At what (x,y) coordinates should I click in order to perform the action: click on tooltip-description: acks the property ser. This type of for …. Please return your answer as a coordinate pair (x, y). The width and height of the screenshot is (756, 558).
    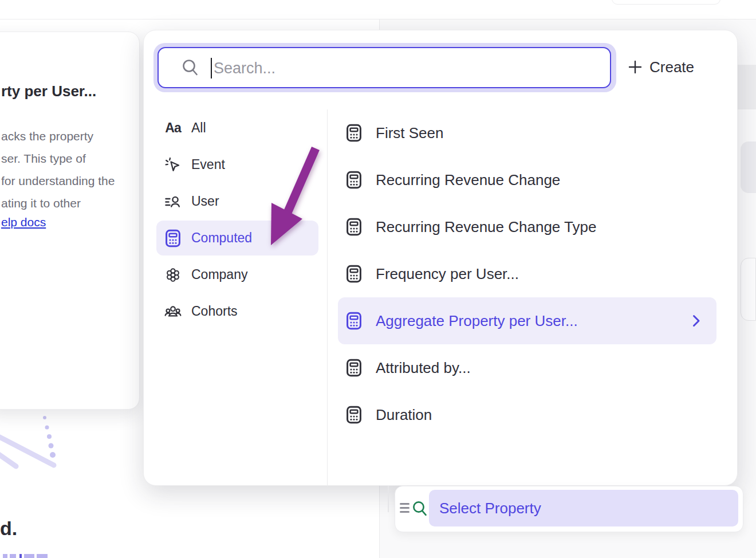
    Looking at the image, I should click on (58, 170).